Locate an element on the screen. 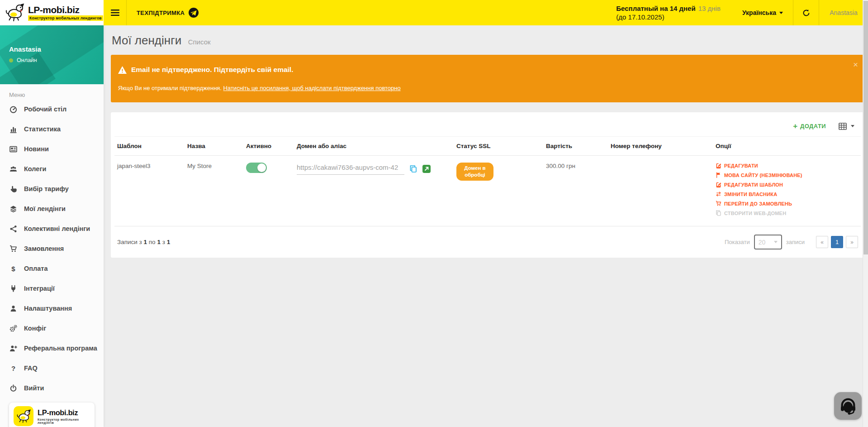 The image size is (868, 427). dollar-icon: $ is located at coordinates (14, 269).